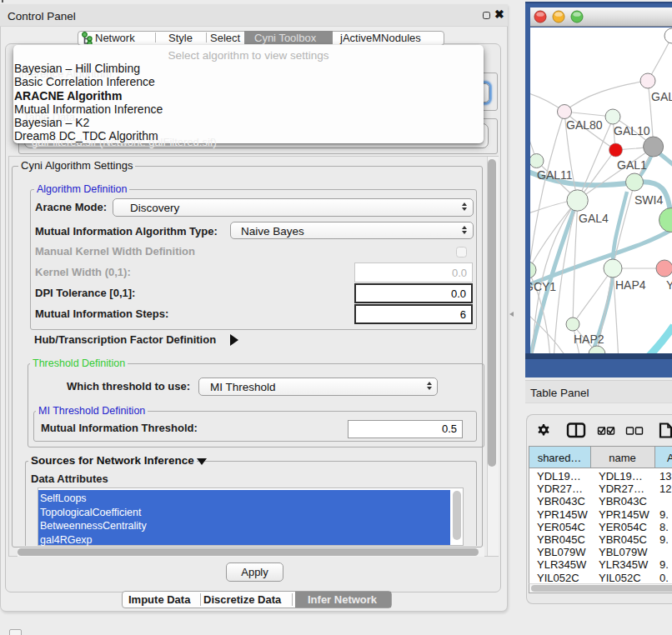  I want to click on svg-text: GAL1, so click(632, 165).